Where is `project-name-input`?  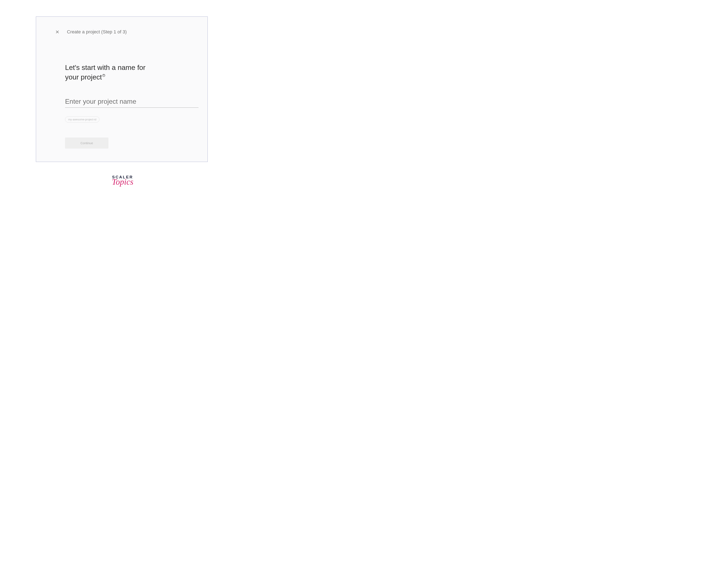
project-name-input is located at coordinates (132, 102).